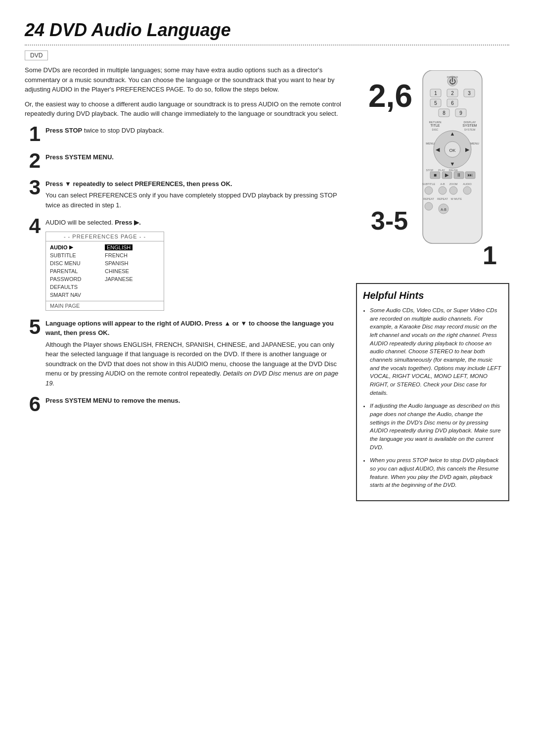 Image resolution: width=534 pixels, height=756 pixels. Describe the element at coordinates (105, 271) in the screenshot. I see `preferences-box: - - PREFERENCES PAGE - - AUDIO ▶ SUBTITL…` at that location.